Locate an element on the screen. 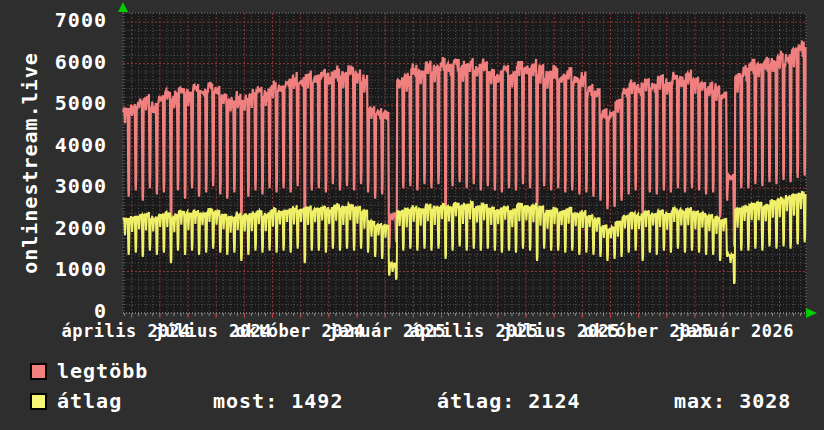 The image size is (824, 430). legend-swatch-atlag is located at coordinates (38, 402).